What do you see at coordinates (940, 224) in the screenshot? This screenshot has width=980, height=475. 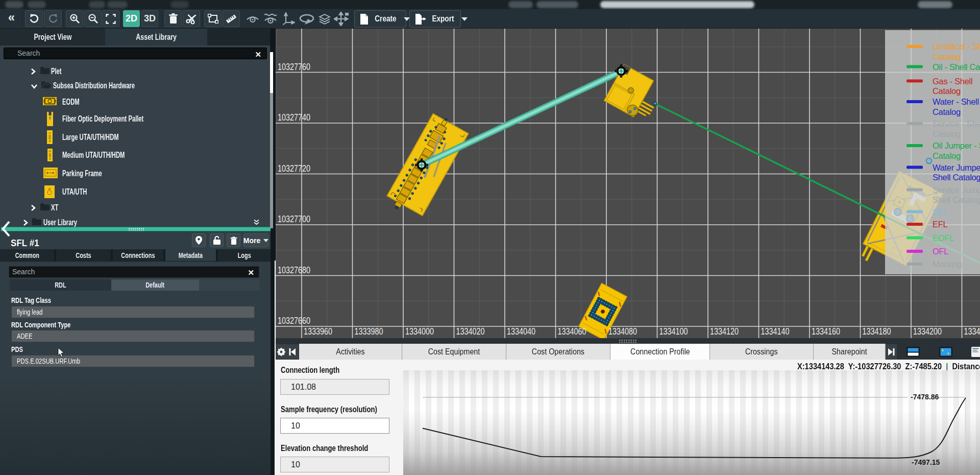 I see `svg-text: EFL` at bounding box center [940, 224].